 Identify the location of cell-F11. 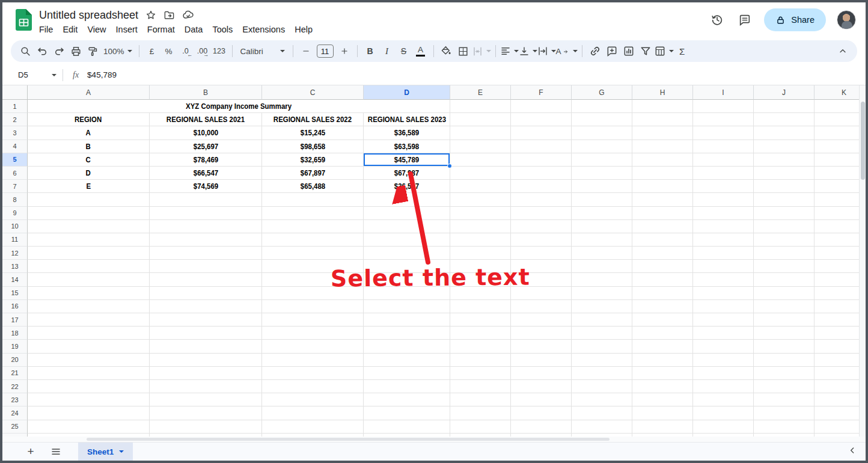
(541, 240).